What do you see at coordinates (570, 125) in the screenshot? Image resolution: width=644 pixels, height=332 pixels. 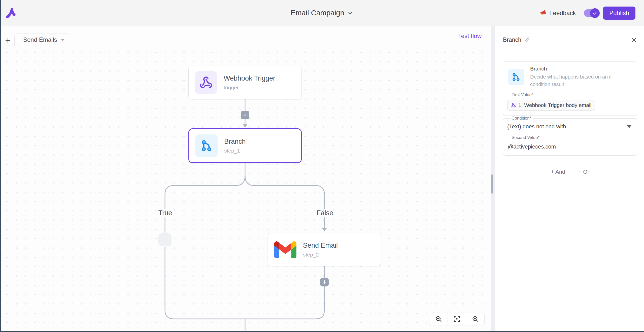 I see `condition-field: Condition* (Text) does not end with` at bounding box center [570, 125].